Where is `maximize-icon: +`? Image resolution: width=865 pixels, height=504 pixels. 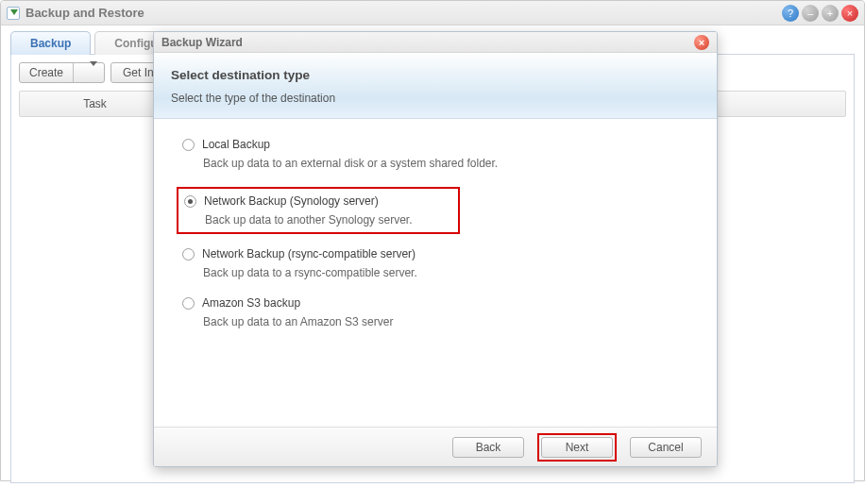 maximize-icon: + is located at coordinates (830, 13).